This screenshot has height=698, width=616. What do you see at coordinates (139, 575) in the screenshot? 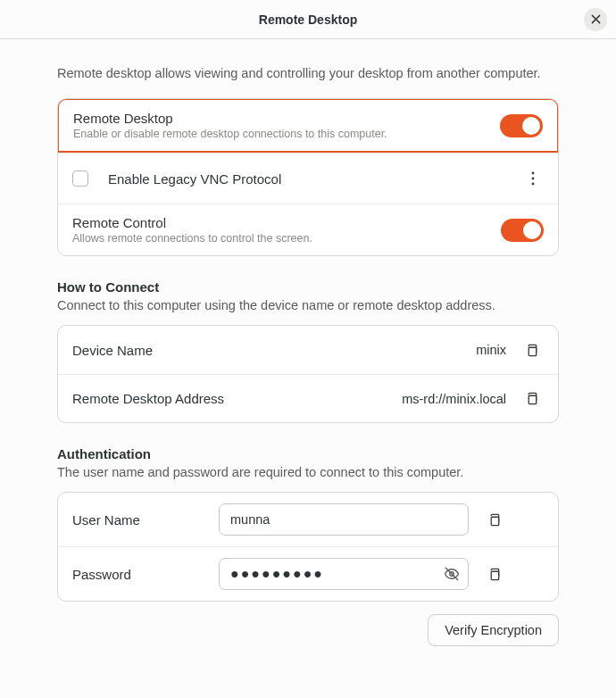
I see `password-label: Password` at bounding box center [139, 575].